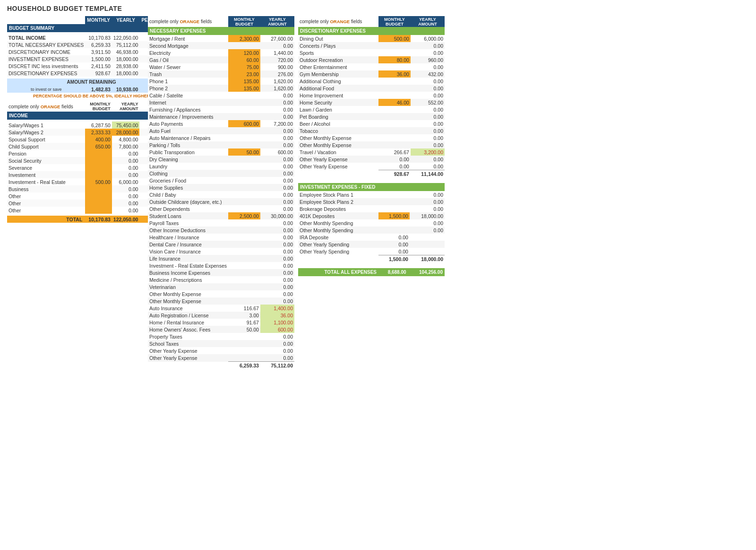 The height and width of the screenshot is (550, 756). Describe the element at coordinates (338, 81) in the screenshot. I see `disc-label: Additional Clothing` at that location.